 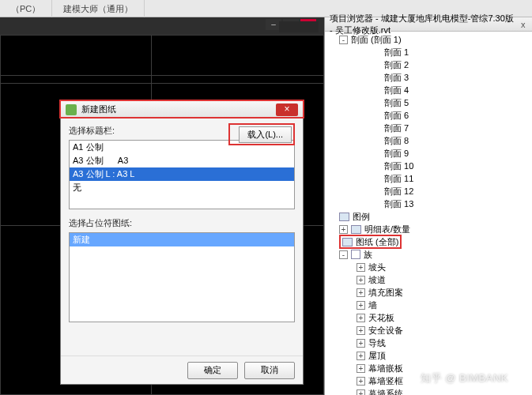 What do you see at coordinates (377, 343) in the screenshot?
I see `tree-label: 导线` at bounding box center [377, 343].